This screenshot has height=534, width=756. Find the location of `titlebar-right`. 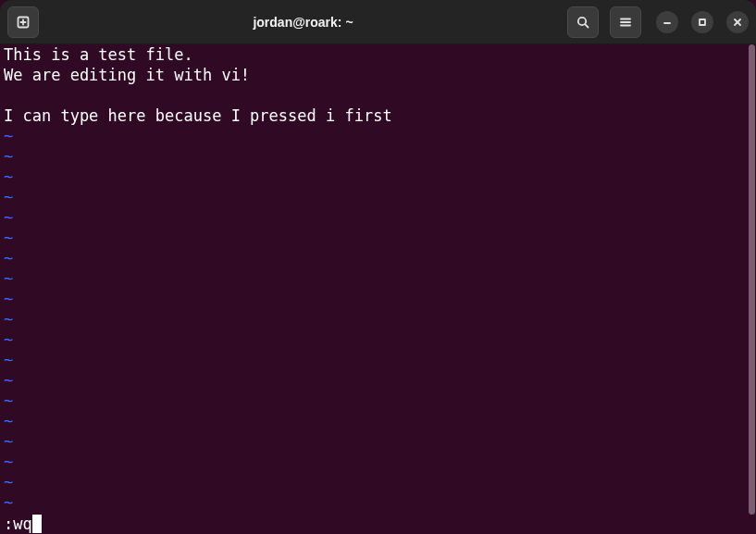

titlebar-right is located at coordinates (658, 22).